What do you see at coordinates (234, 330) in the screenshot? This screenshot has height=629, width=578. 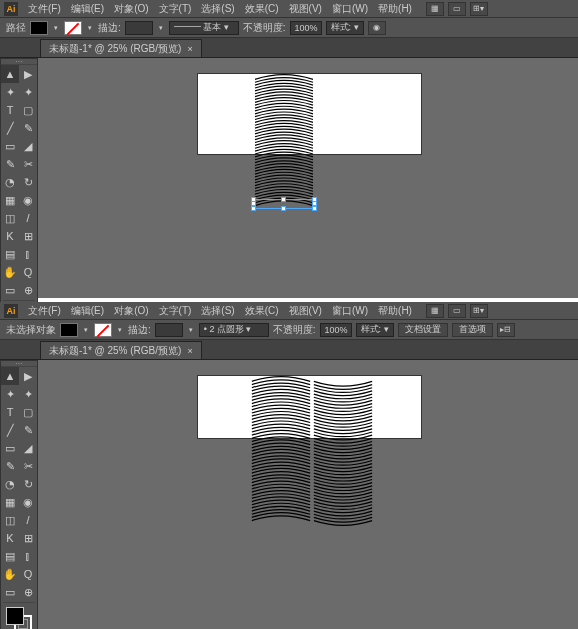 I see `brush-dropdown: • 2 点圆形 ▾` at bounding box center [234, 330].